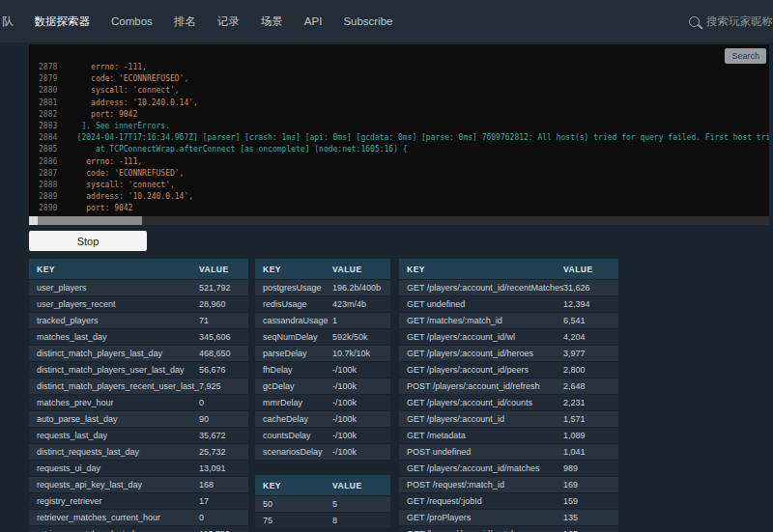  What do you see at coordinates (591, 468) in the screenshot?
I see `table-cell-value: 989` at bounding box center [591, 468].